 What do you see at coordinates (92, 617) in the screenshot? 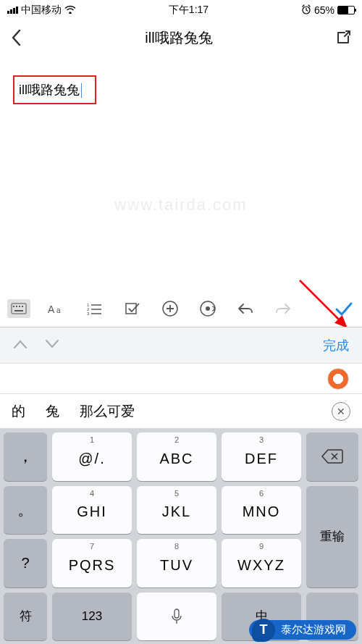
I see `key-123: 123` at bounding box center [92, 617].